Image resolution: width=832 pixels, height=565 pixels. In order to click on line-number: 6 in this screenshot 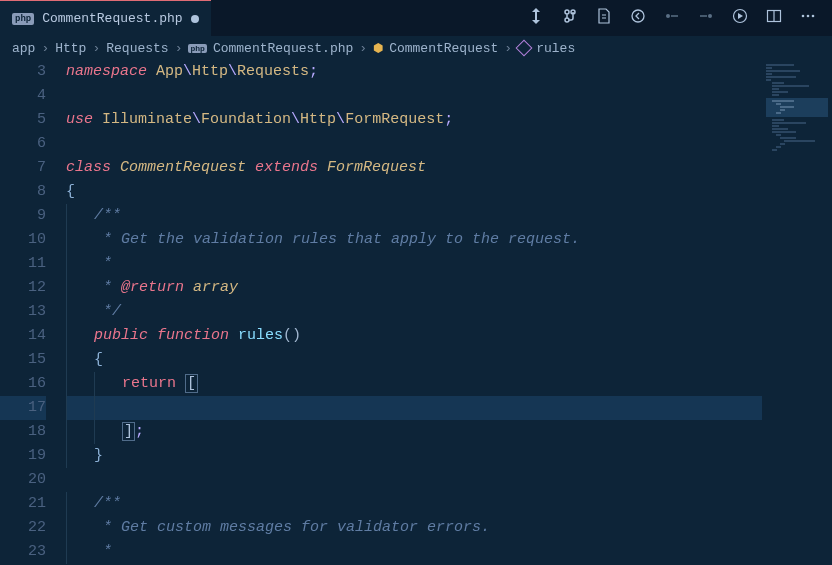, I will do `click(23, 144)`.